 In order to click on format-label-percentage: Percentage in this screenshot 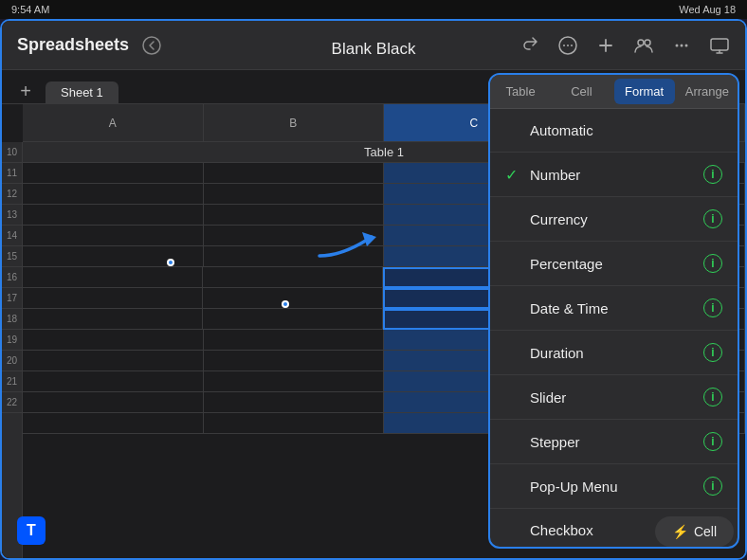, I will do `click(567, 263)`.